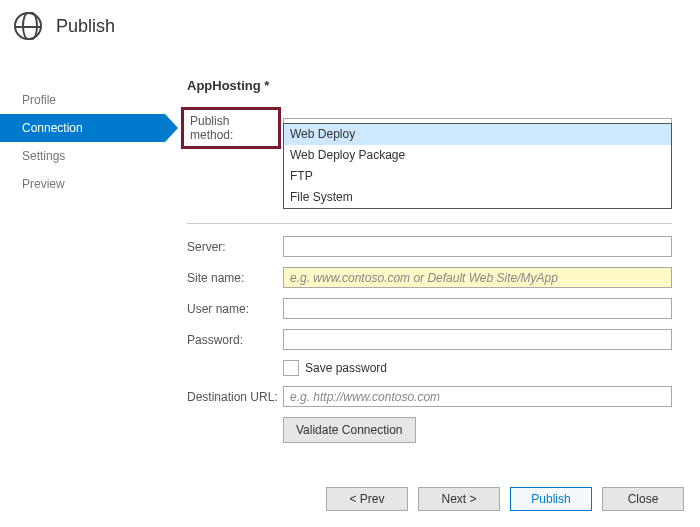  I want to click on password-label: Password:, so click(235, 340).